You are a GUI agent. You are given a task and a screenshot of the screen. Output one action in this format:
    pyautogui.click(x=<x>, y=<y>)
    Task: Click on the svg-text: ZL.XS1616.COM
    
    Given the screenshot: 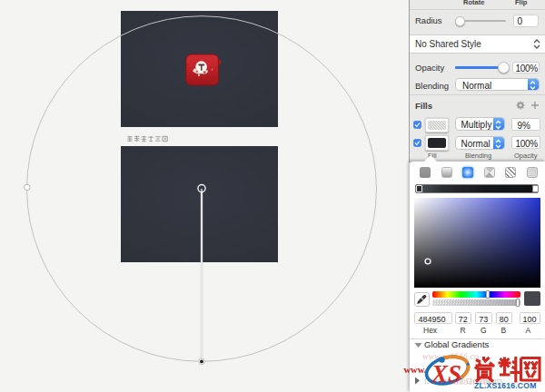 What is the action you would take?
    pyautogui.click(x=505, y=386)
    